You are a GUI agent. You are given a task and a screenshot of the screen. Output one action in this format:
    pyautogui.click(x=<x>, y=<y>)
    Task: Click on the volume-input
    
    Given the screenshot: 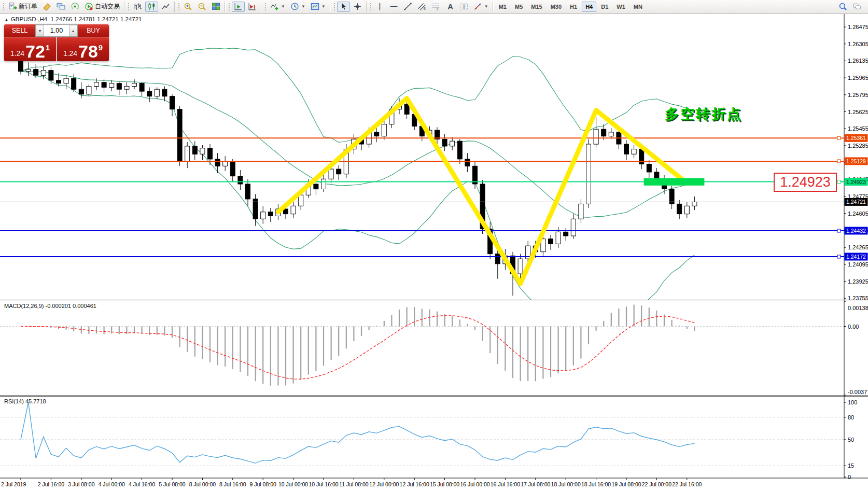 What is the action you would take?
    pyautogui.click(x=57, y=31)
    